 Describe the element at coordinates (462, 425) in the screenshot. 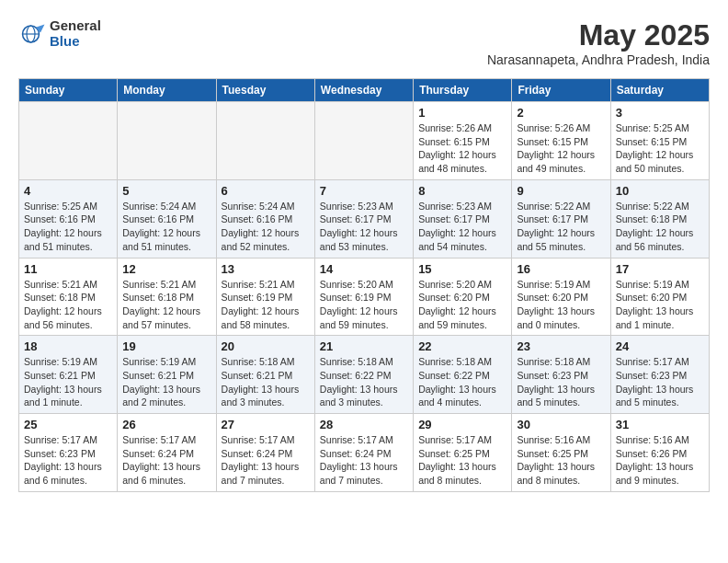

I see `day-number: 29` at that location.